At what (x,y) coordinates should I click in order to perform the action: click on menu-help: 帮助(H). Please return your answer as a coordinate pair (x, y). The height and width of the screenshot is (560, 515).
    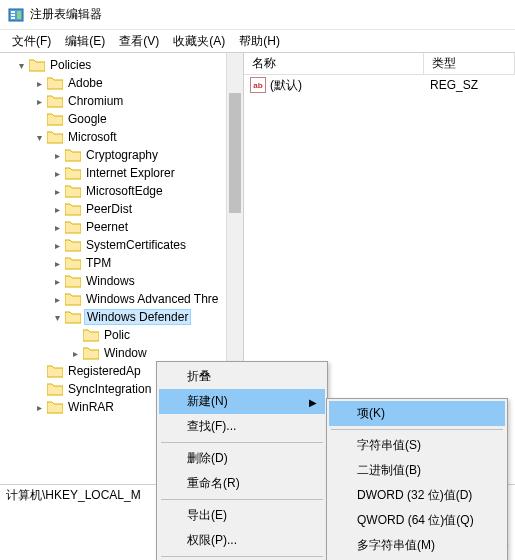
    Looking at the image, I should click on (260, 42).